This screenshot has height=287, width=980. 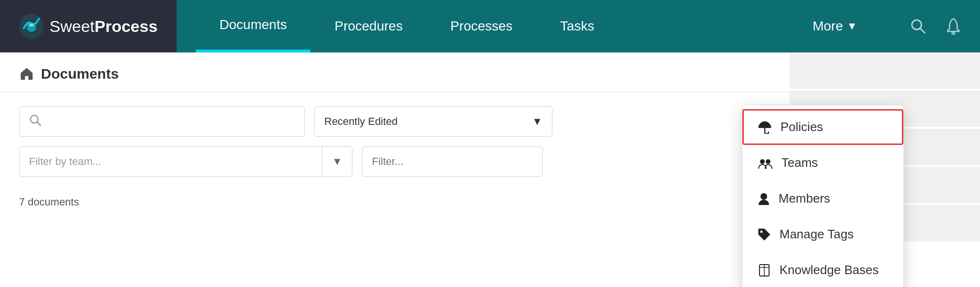 What do you see at coordinates (764, 235) in the screenshot?
I see `tag-icon` at bounding box center [764, 235].